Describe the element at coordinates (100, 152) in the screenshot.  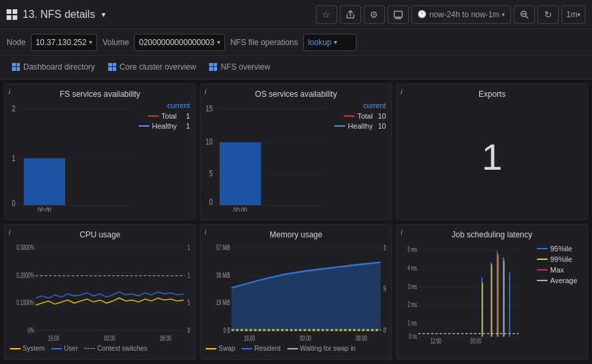
I see `panel-fs-services: i FS services availability 2 1 0 00:00` at that location.